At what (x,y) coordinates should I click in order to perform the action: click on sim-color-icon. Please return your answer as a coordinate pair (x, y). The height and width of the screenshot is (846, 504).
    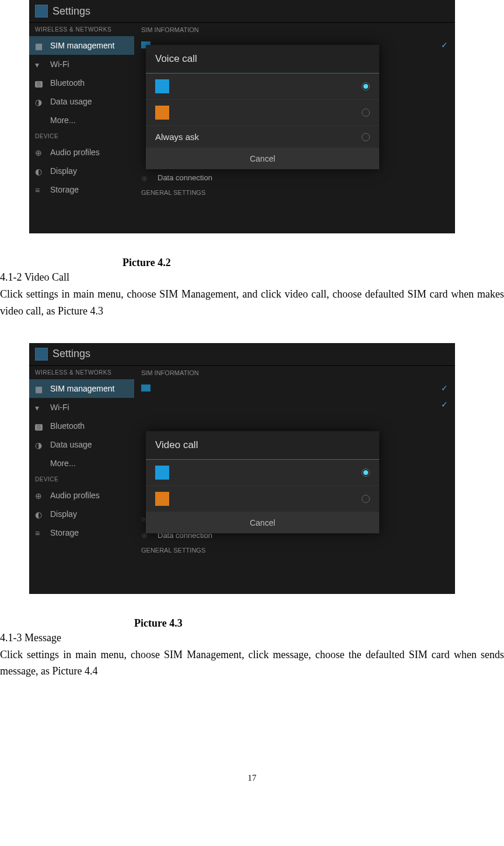
    Looking at the image, I should click on (146, 388).